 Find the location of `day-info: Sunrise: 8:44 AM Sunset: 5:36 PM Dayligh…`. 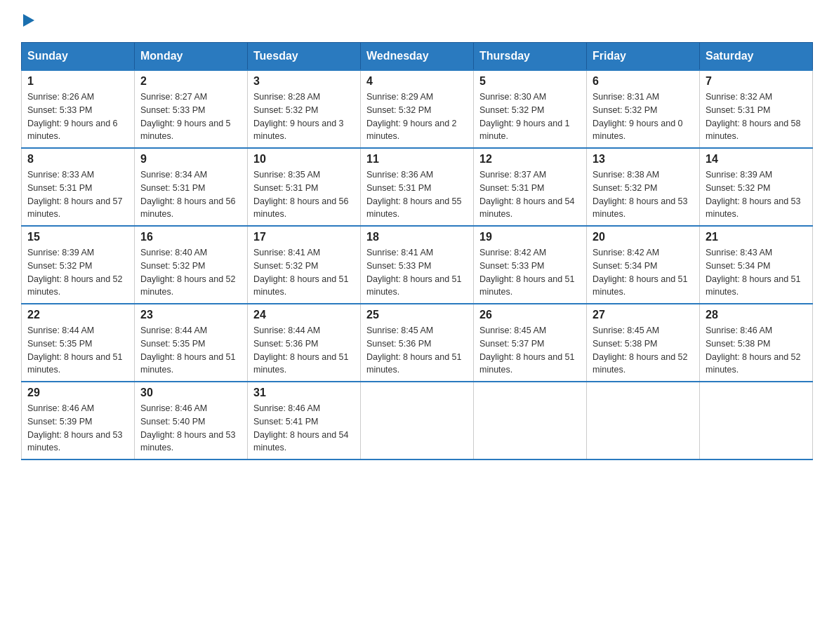

day-info: Sunrise: 8:44 AM Sunset: 5:36 PM Dayligh… is located at coordinates (304, 351).